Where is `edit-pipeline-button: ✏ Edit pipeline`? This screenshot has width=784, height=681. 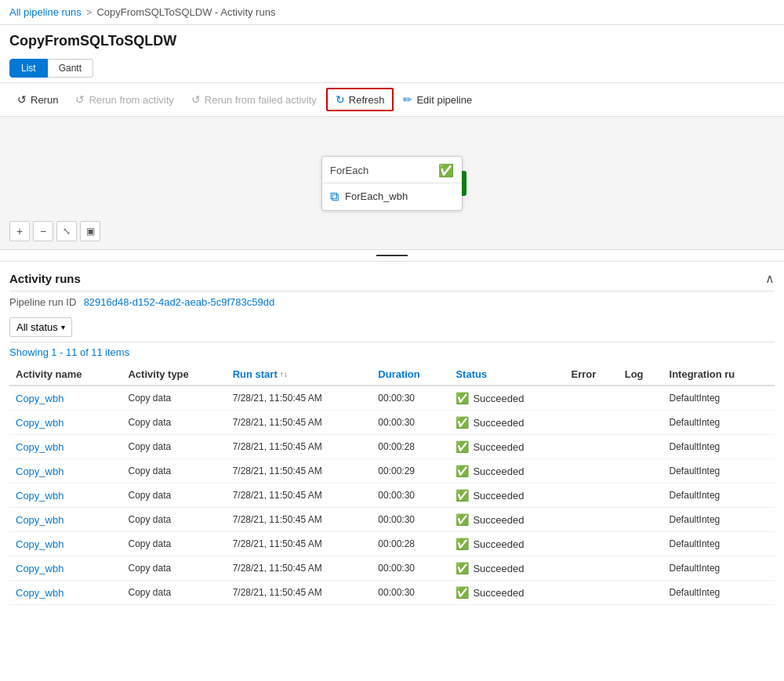
edit-pipeline-button: ✏ Edit pipeline is located at coordinates (437, 100).